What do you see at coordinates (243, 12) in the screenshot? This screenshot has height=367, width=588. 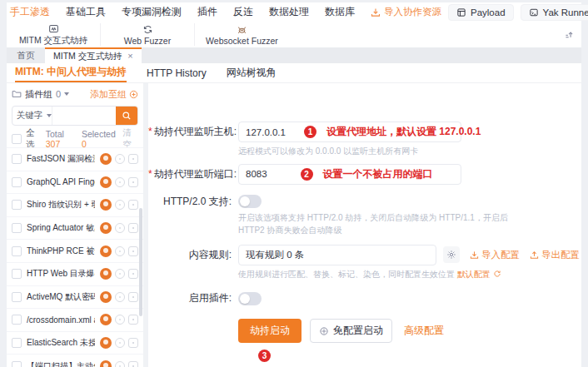 I see `menu-item-reverse-conn: 反连` at bounding box center [243, 12].